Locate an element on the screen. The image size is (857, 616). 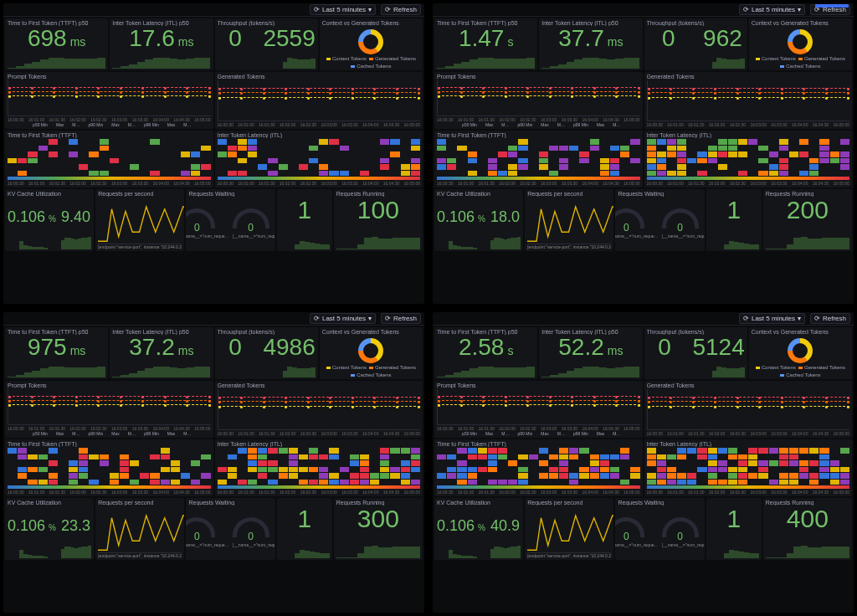
panel-kv-cache: KV Cache Utilization 0.106% 9.40% is located at coordinates (49, 220).